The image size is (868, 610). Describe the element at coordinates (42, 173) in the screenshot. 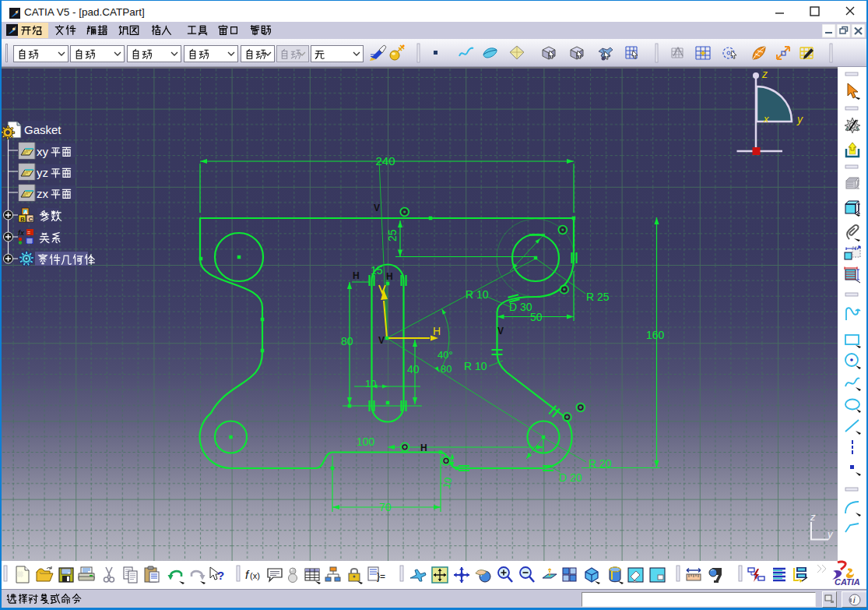

I see `svg-text: yz` at that location.